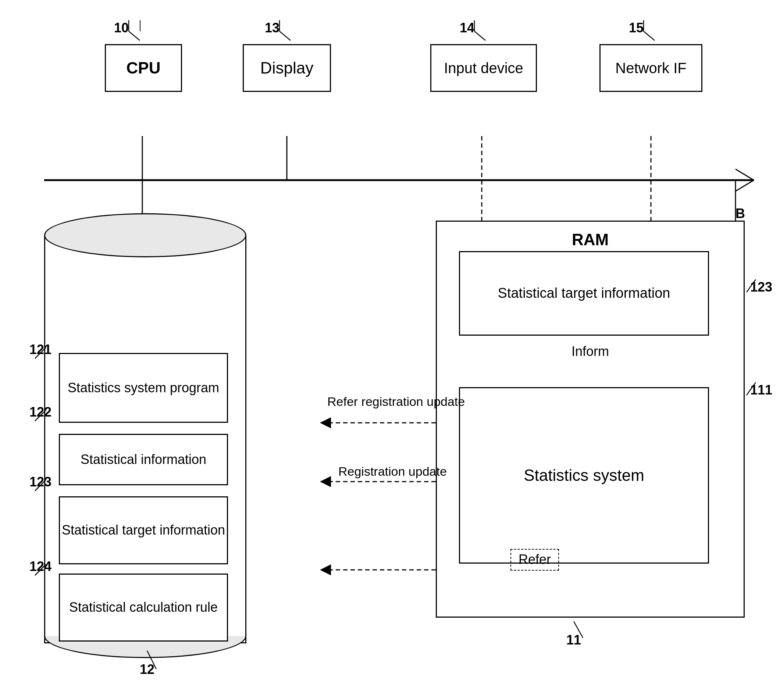  I want to click on stat-target-info-left-box: Statistical target information, so click(144, 530).